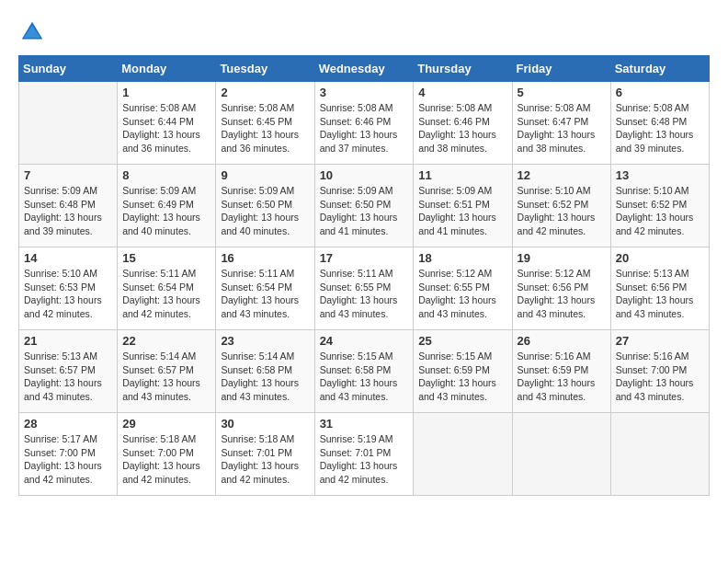 The width and height of the screenshot is (728, 563). Describe the element at coordinates (462, 294) in the screenshot. I see `day-info: Sunrise: 5:12 AM Sunset: 6:55 PM Dayligh…` at that location.